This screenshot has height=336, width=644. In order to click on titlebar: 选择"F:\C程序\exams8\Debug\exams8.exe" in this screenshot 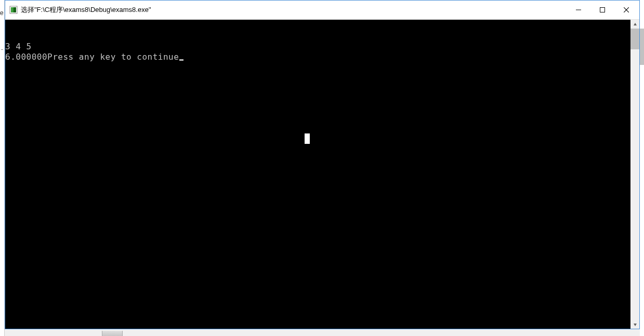, I will do `click(322, 10)`.